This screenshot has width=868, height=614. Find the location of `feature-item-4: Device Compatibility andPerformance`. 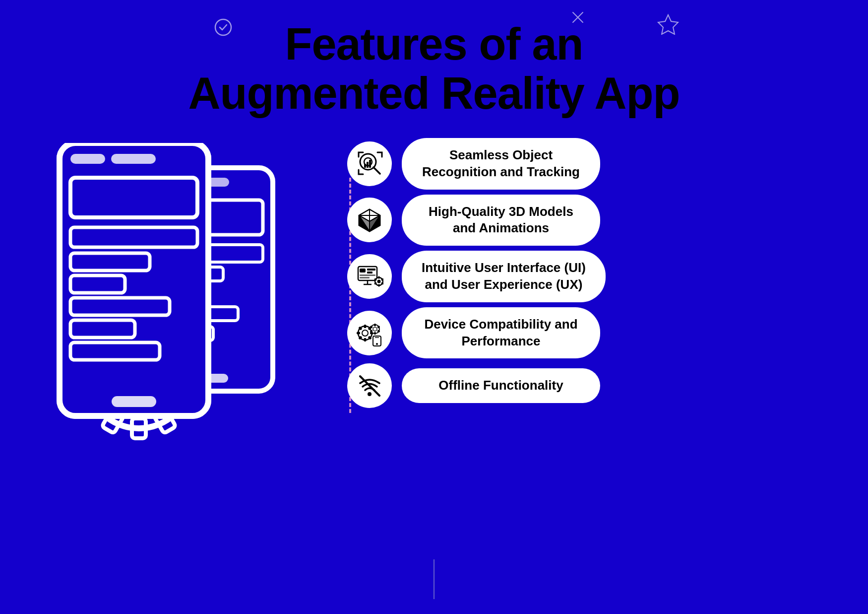

feature-item-4: Device Compatibility andPerformance is located at coordinates (593, 333).